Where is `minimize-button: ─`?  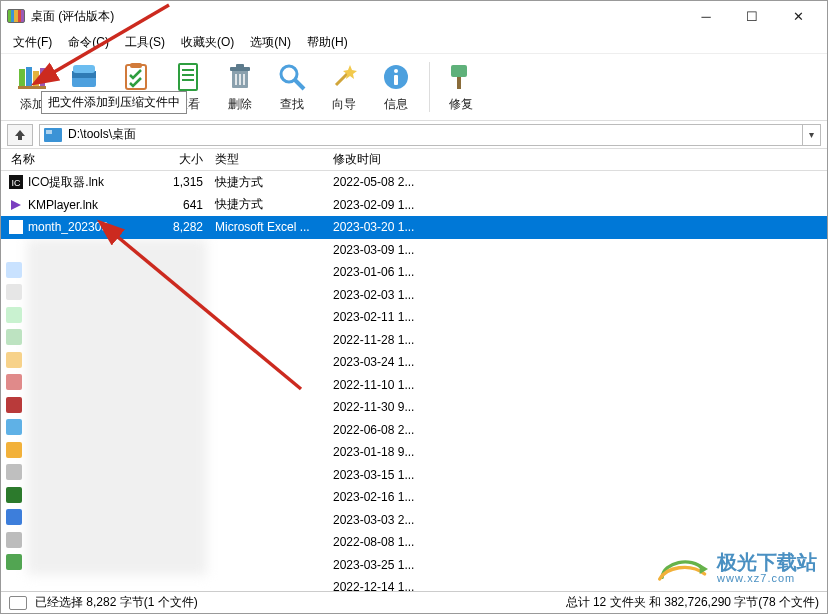 minimize-button: ─ is located at coordinates (706, 16).